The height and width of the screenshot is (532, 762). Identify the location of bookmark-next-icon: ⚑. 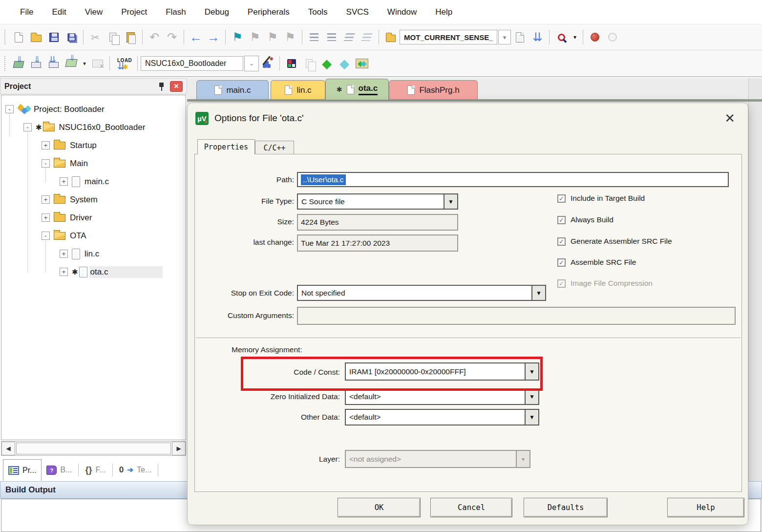
(273, 37).